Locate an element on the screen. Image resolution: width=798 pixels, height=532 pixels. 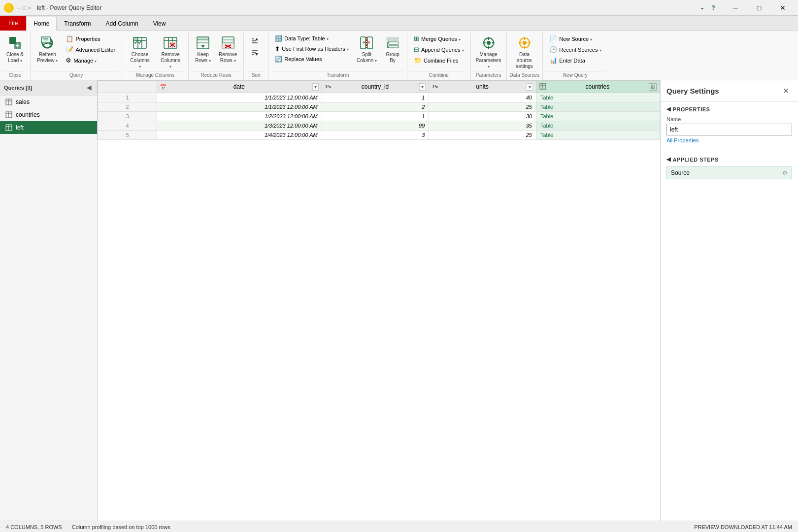
source-step-gear-icon: ⚙ is located at coordinates (785, 173).